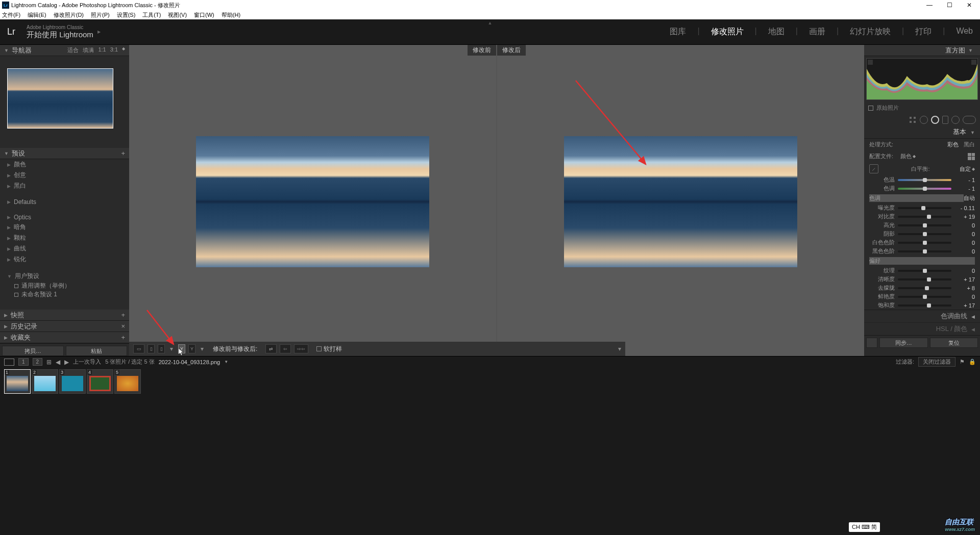 This screenshot has width=980, height=535. What do you see at coordinates (969, 5) in the screenshot?
I see `close-button: ✕` at bounding box center [969, 5].